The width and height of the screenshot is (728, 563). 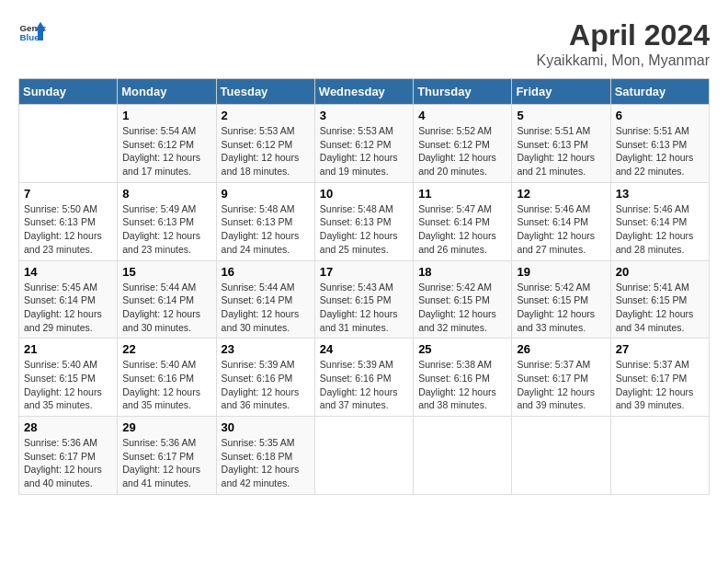 I want to click on day-number: 13, so click(x=660, y=193).